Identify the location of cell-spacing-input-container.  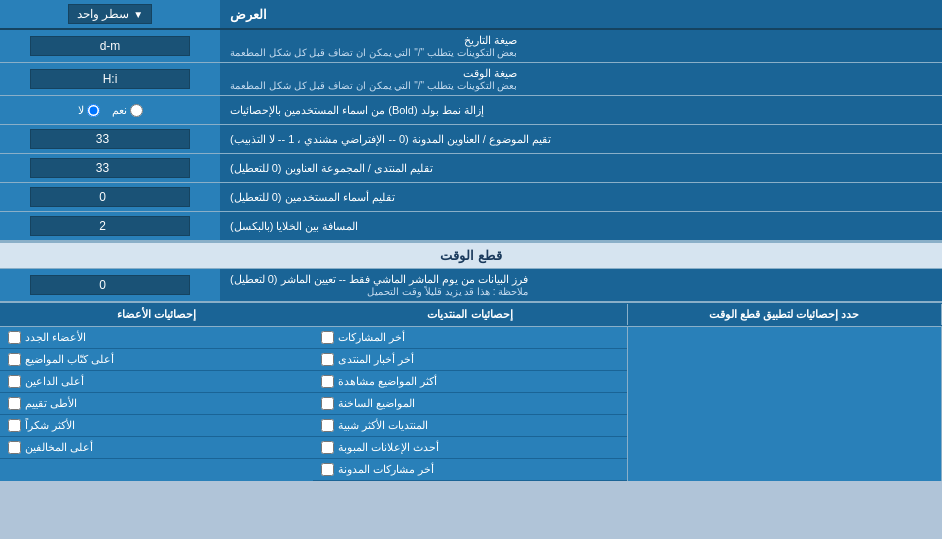
(110, 226).